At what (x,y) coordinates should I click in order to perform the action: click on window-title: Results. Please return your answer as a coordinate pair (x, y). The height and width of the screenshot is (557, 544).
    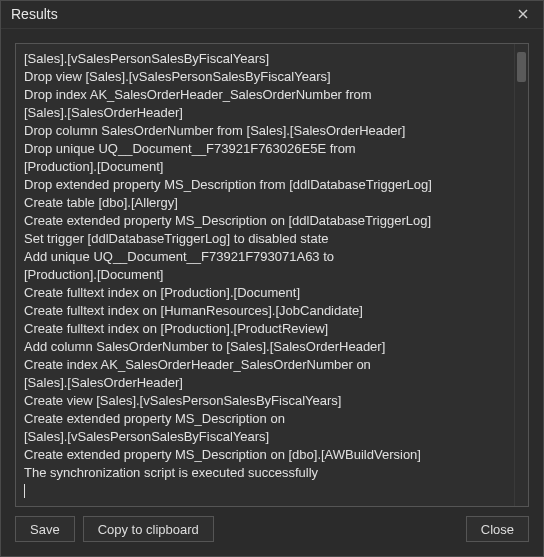
    Looking at the image, I should click on (261, 14).